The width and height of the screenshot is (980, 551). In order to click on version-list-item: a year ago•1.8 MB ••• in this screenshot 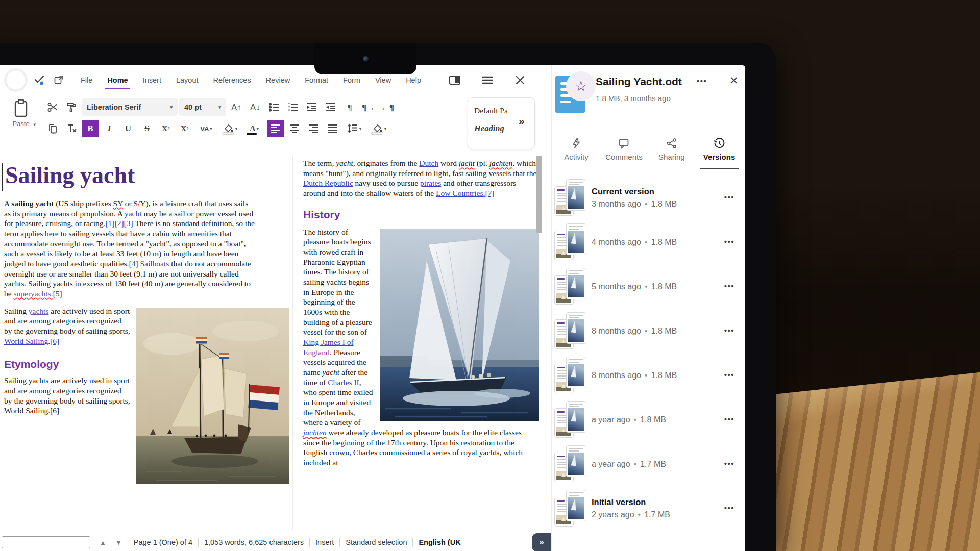, I will do `click(648, 419)`.